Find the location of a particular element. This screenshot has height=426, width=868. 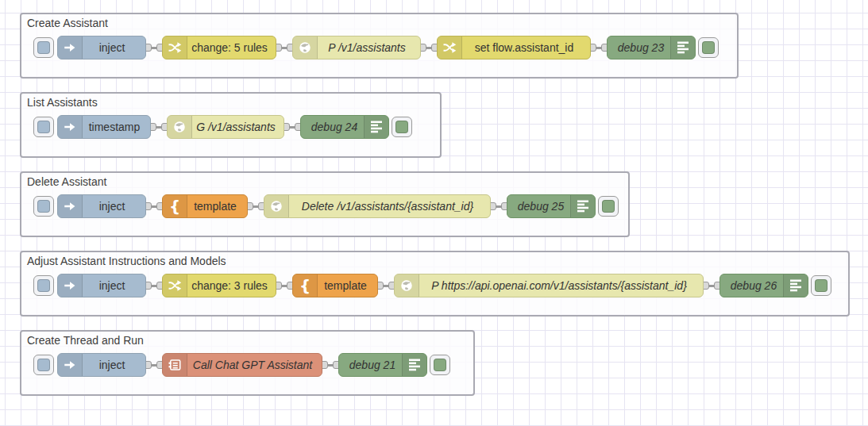

node-label: set flow.assistant_id is located at coordinates (524, 48).